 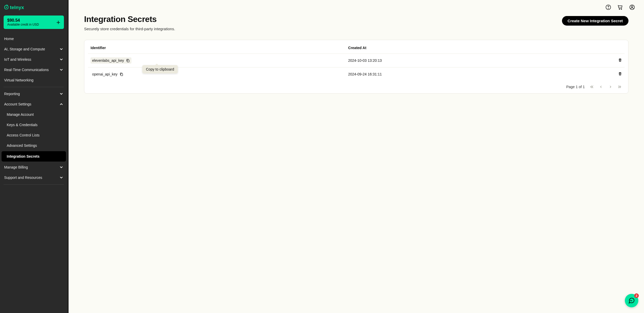 I want to click on pagination: Page 1 of 1, so click(x=356, y=86).